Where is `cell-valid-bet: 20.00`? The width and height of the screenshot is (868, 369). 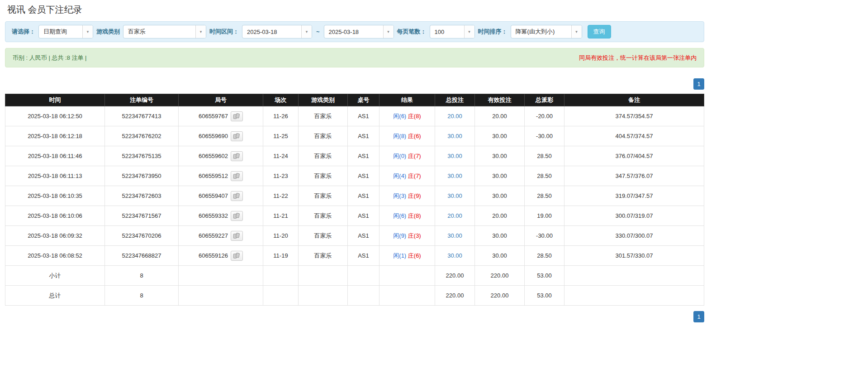 cell-valid-bet: 20.00 is located at coordinates (500, 216).